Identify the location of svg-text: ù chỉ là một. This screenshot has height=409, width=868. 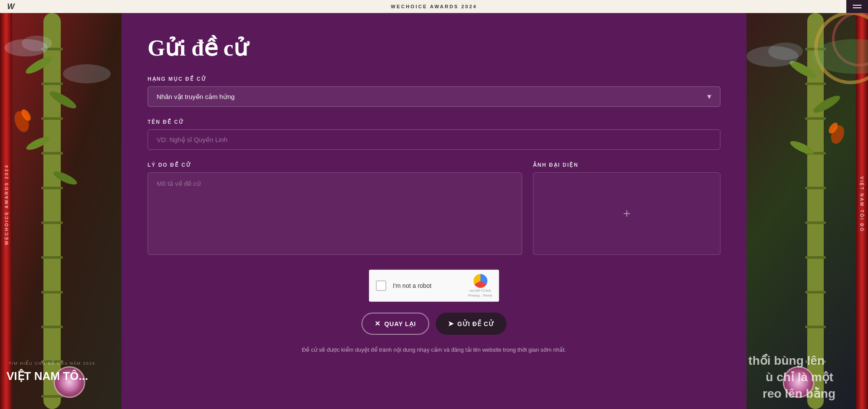
(799, 377).